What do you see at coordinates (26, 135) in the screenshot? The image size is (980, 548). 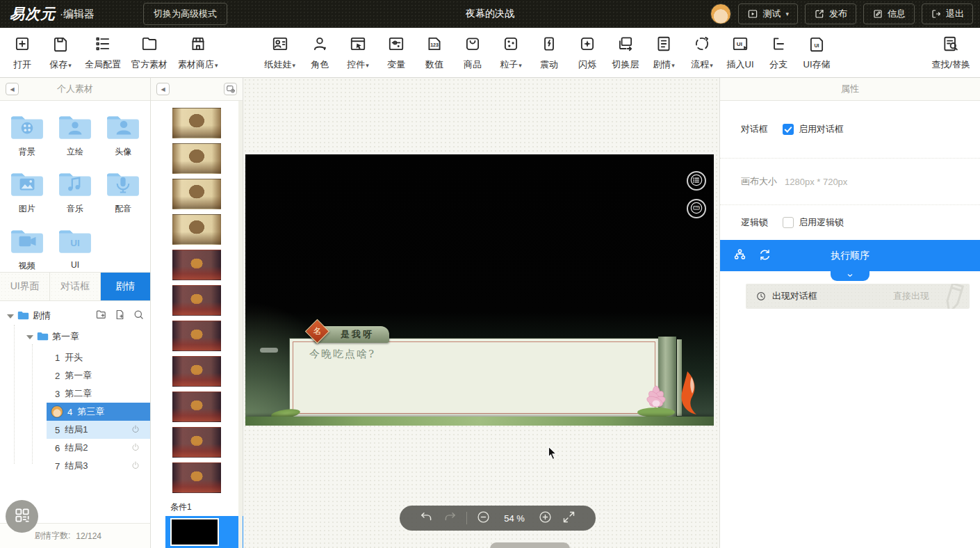 I see `material-folder-film: 背景` at bounding box center [26, 135].